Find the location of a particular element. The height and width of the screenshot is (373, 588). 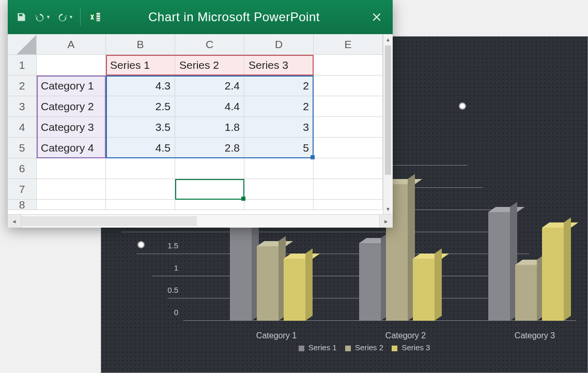

cell-D6 is located at coordinates (279, 169).